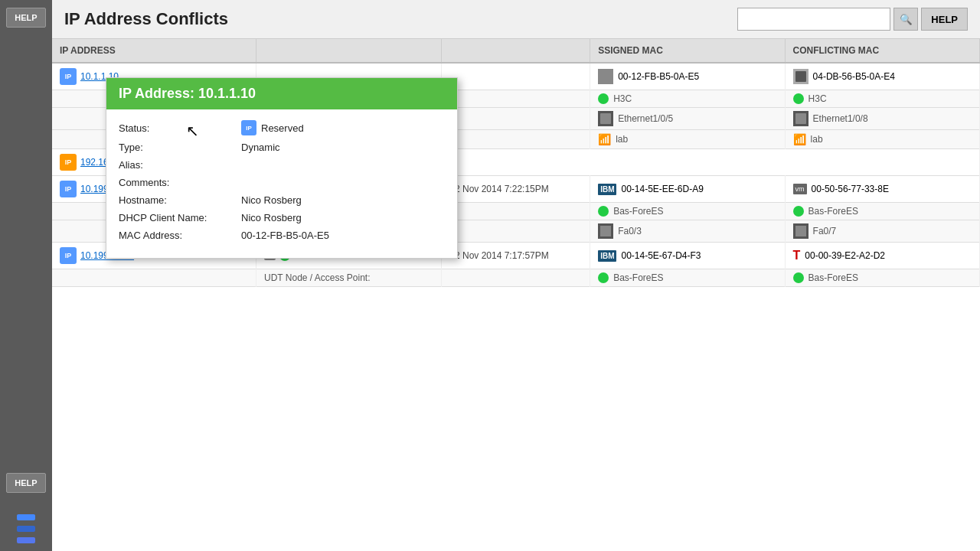  What do you see at coordinates (282, 236) in the screenshot?
I see `tooltip-mac-row: MAC Address: 00-12-FB-B5-0A-E5` at bounding box center [282, 236].